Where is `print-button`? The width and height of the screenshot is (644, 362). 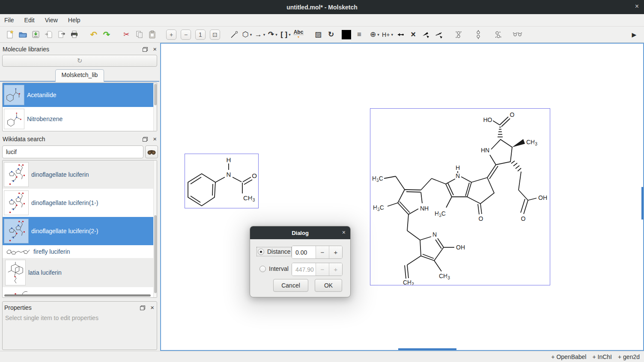
print-button is located at coordinates (74, 35).